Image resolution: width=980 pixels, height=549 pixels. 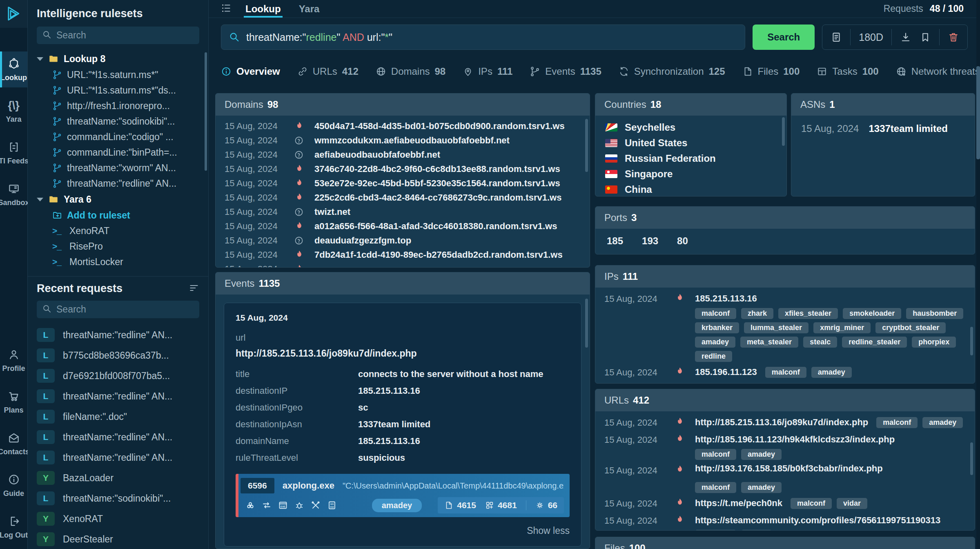 What do you see at coordinates (118, 106) in the screenshot?
I see `ruleset-item: http://fresh1.ironorepro...` at bounding box center [118, 106].